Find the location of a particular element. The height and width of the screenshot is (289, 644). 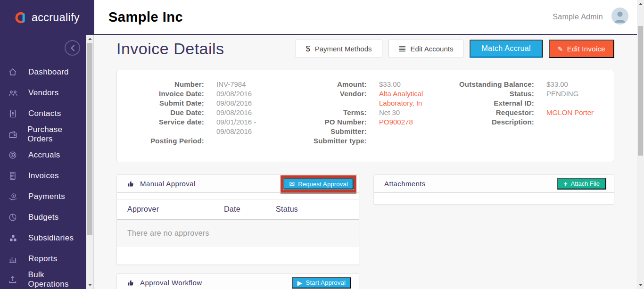

sidebar-item-subsidiaries: Subsidiaries is located at coordinates (43, 238).